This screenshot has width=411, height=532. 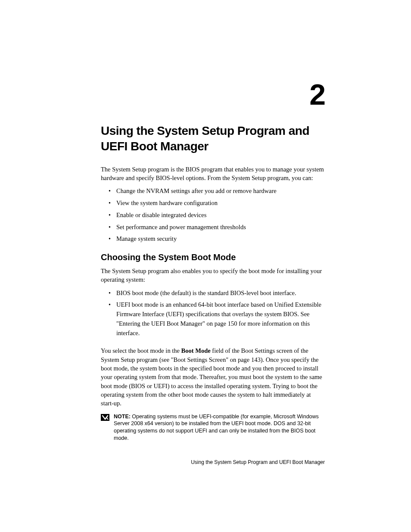 What do you see at coordinates (213, 215) in the screenshot?
I see `intro-bullet-list: Change the NVRAM settings after you add …` at bounding box center [213, 215].